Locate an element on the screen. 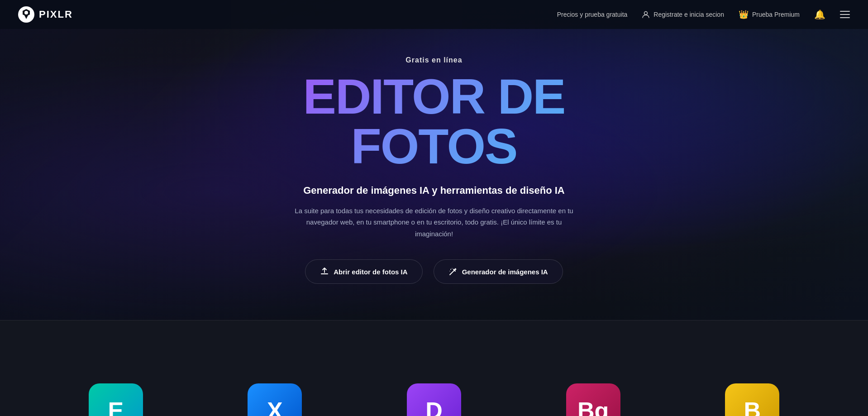 The image size is (868, 416). open-editor-button: Abrir editor de fotos IA is located at coordinates (364, 272).